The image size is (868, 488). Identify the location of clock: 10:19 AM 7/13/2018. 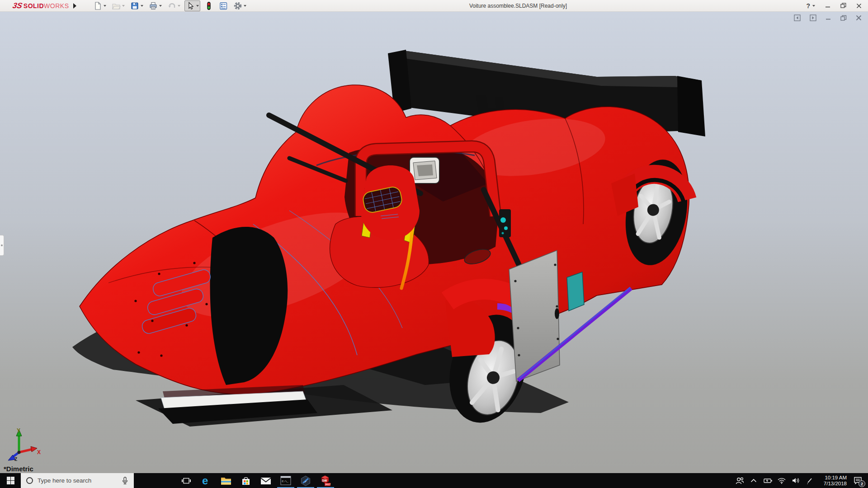
(833, 481).